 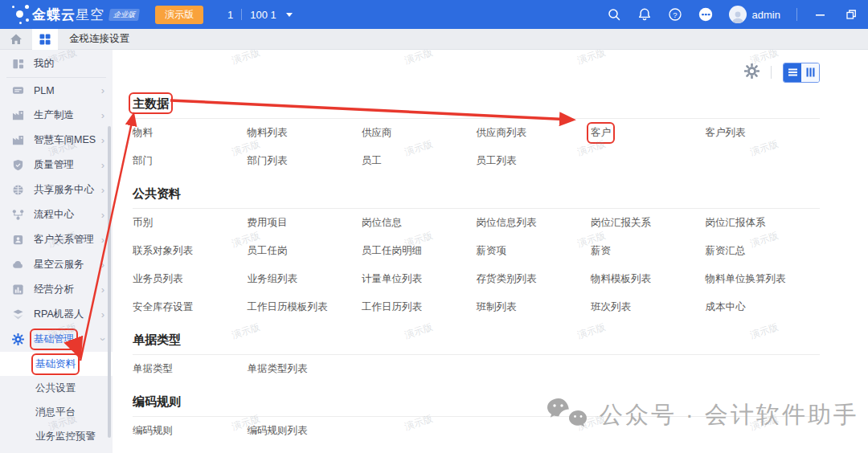 What do you see at coordinates (534, 307) in the screenshot?
I see `menu-link: 班制列表` at bounding box center [534, 307].